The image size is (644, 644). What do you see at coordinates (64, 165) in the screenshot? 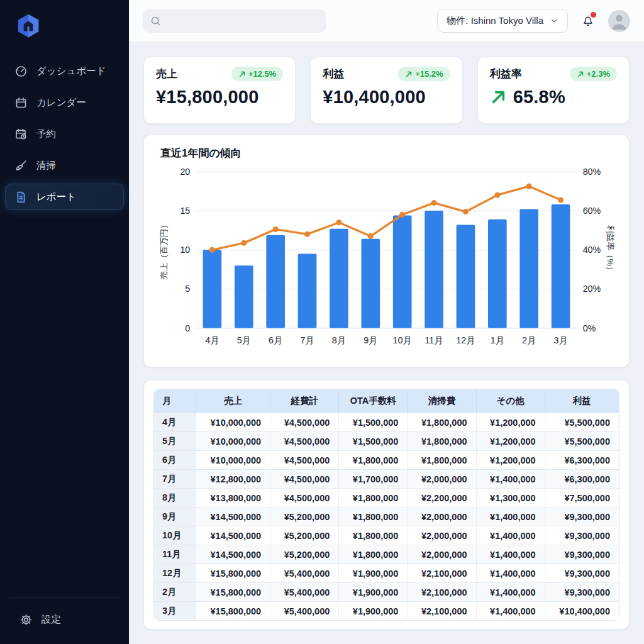
I see `sidebar-item-cleaning: 清掃` at bounding box center [64, 165].